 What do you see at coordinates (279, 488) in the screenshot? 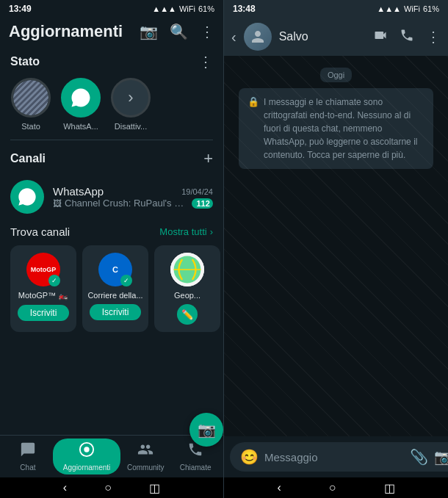
I see `back-btn-right: ‹` at bounding box center [279, 488].